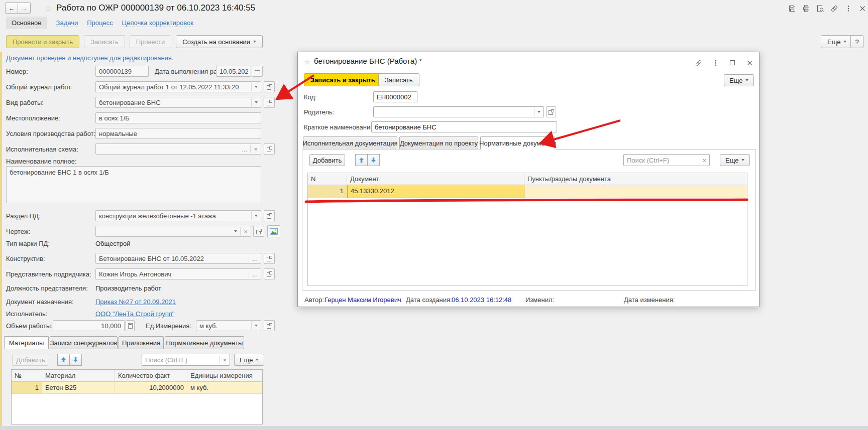 This screenshot has height=430, width=868. What do you see at coordinates (257, 71) in the screenshot?
I see `calendar-icon` at bounding box center [257, 71].